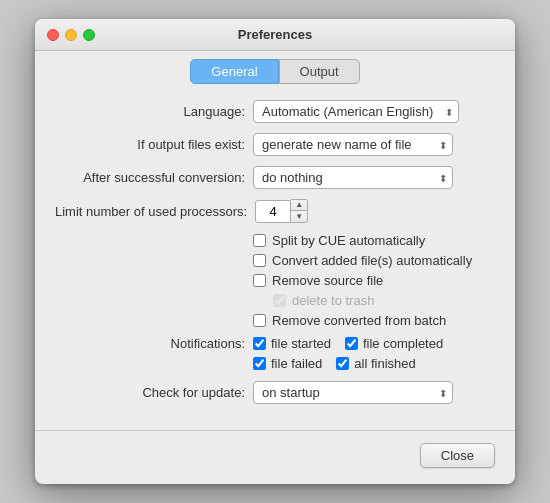  What do you see at coordinates (374, 112) in the screenshot?
I see `language-control: Automatic (American English) English Fre…` at bounding box center [374, 112].